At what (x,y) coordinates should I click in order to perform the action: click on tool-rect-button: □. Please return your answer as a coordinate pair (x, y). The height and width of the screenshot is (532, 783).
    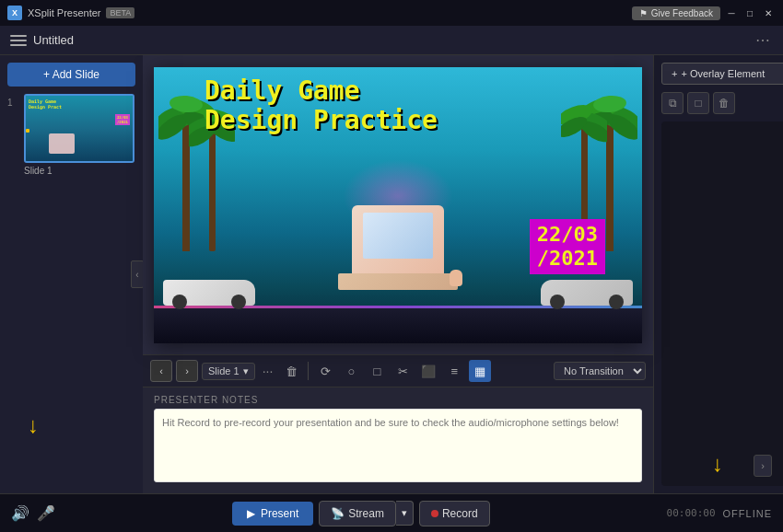
    Looking at the image, I should click on (377, 371).